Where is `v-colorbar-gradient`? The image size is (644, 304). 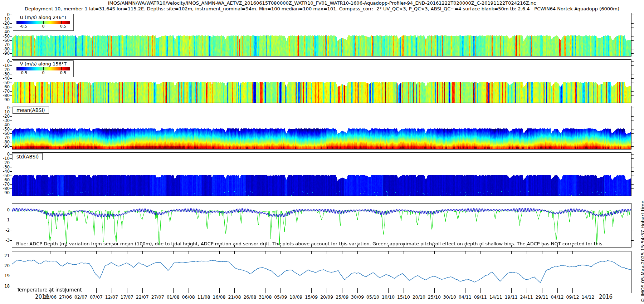 v-colorbar-gradient is located at coordinates (43, 69).